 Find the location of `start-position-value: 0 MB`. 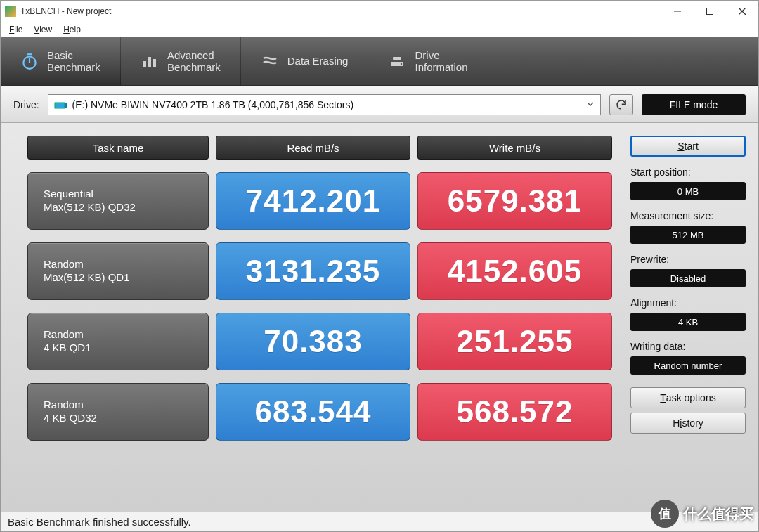

start-position-value: 0 MB is located at coordinates (688, 191).